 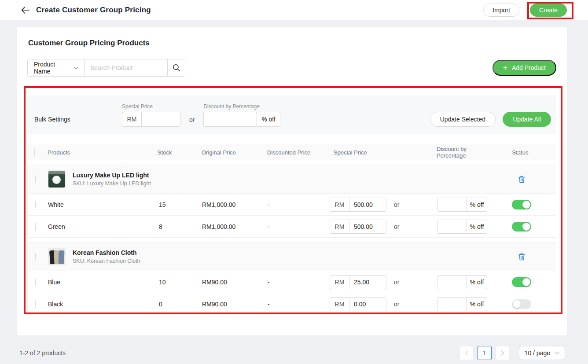 What do you see at coordinates (529, 68) in the screenshot?
I see `add-product-label: Add Product` at bounding box center [529, 68].